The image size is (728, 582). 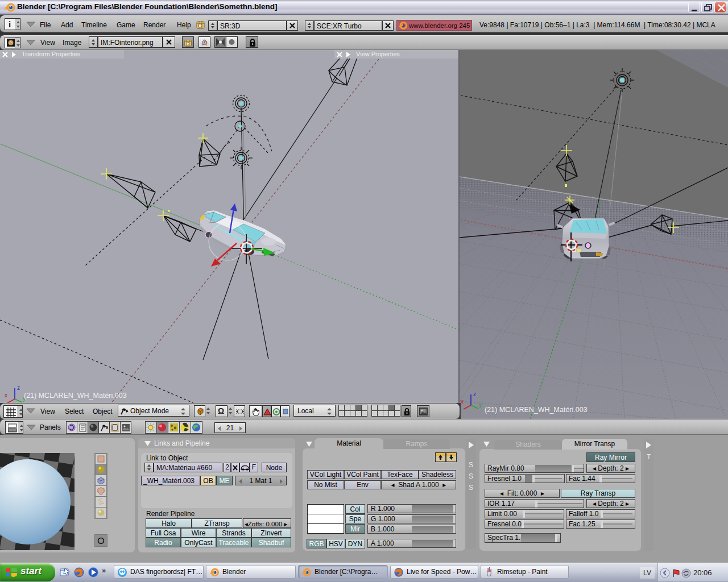 I want to click on svg-text: y, so click(x=480, y=405).